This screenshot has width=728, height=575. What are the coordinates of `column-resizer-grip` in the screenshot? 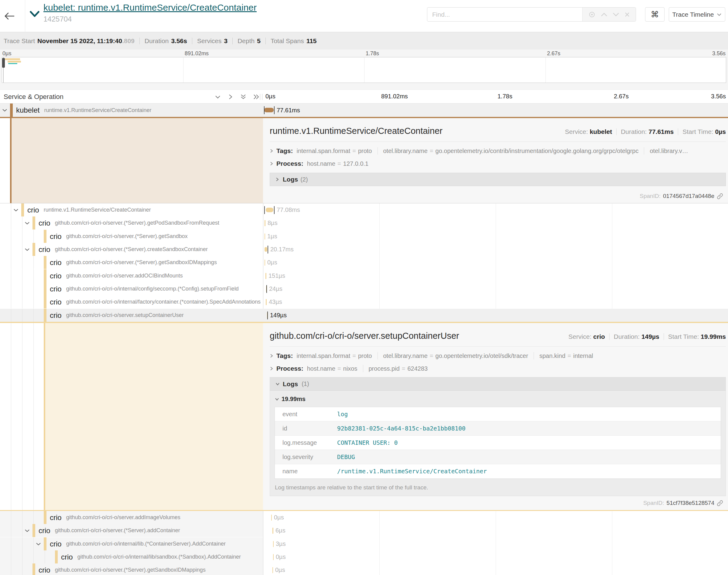 It's located at (261, 97).